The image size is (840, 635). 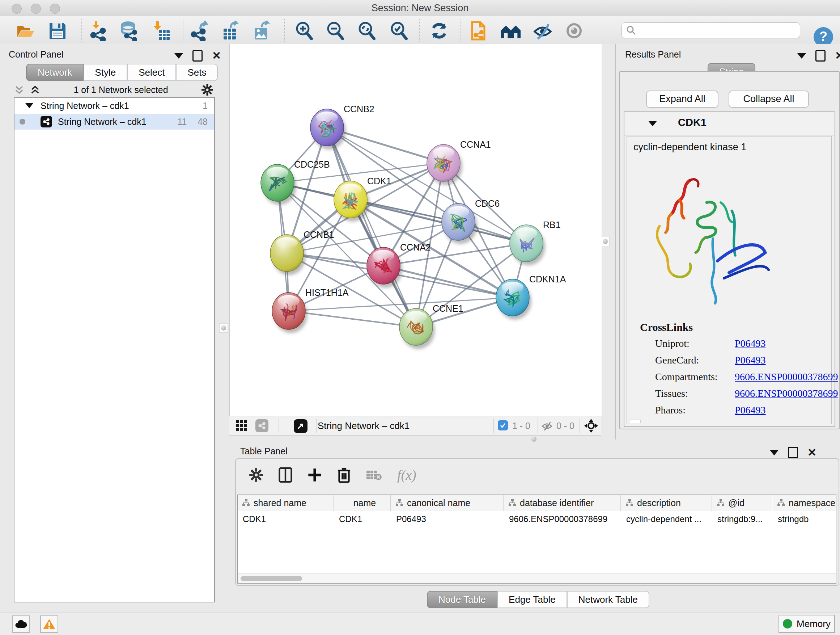 I want to click on node-CCNE1: CCNE1, so click(x=431, y=326).